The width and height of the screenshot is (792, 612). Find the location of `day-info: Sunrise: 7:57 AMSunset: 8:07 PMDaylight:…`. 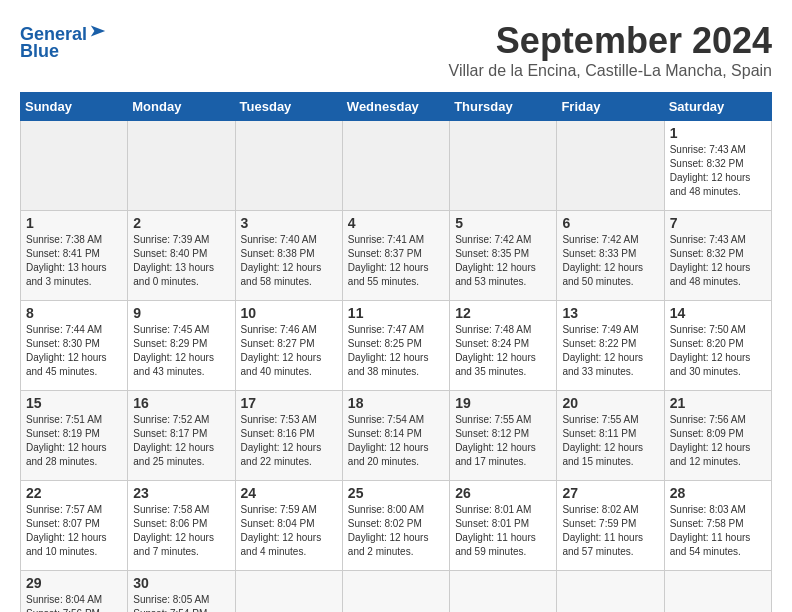

day-info: Sunrise: 7:57 AMSunset: 8:07 PMDaylight:… is located at coordinates (74, 531).